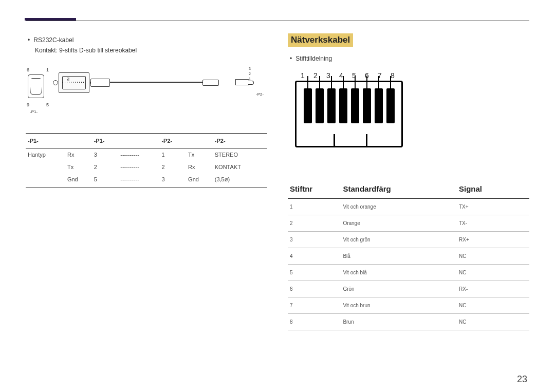  What do you see at coordinates (173, 141) in the screenshot?
I see `col-p2a: -P2-` at bounding box center [173, 141].